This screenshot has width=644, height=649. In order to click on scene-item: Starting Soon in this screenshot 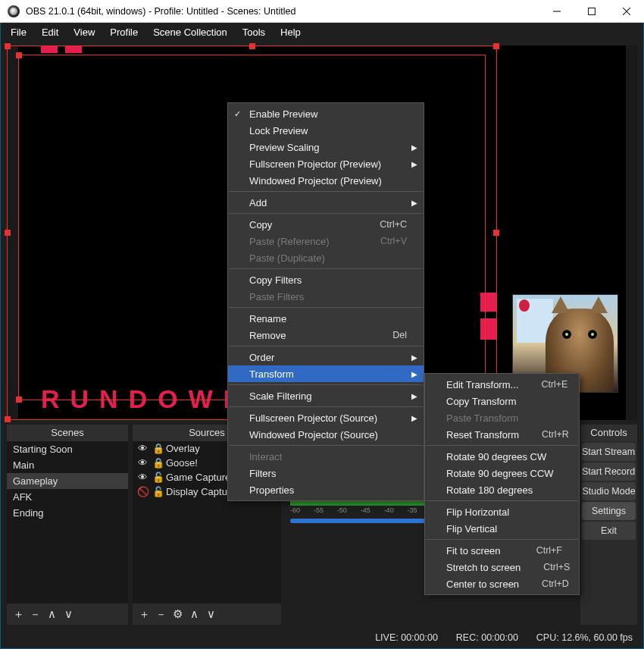, I will do `click(67, 449)`.